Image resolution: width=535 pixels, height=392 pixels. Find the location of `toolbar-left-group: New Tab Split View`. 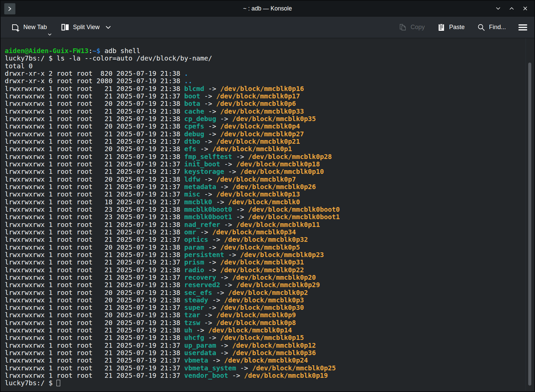

toolbar-left-group: New Tab Split View is located at coordinates (61, 27).